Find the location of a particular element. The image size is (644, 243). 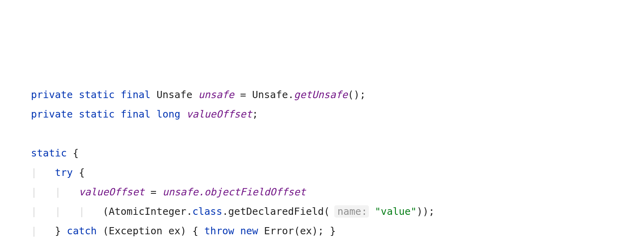

code-line: | | | (AtomicInteger.class.getDeclaredFi… is located at coordinates (337, 211).